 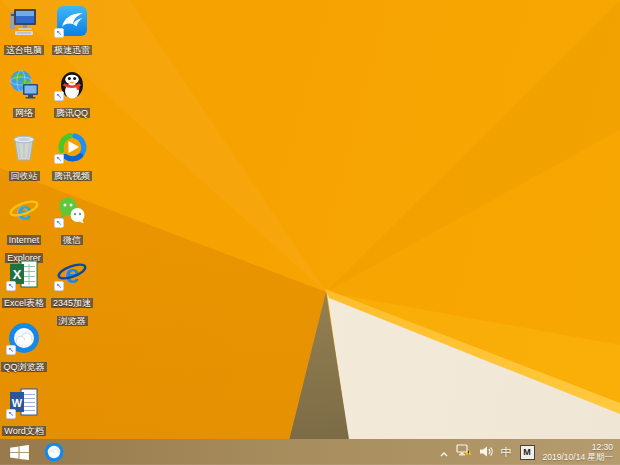 I want to click on desktop-icon-label: 微信, so click(x=72, y=240).